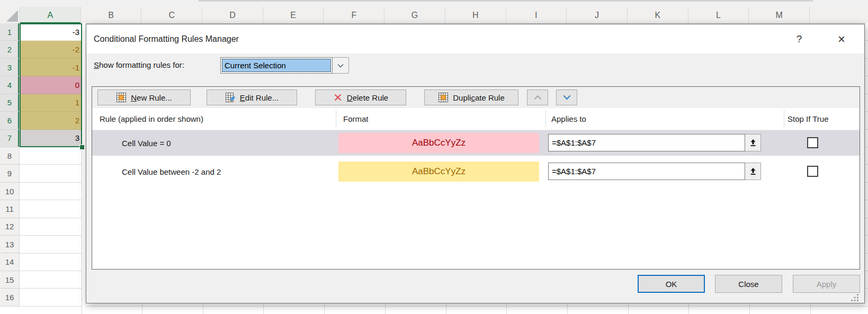 The image size is (868, 314). Describe the element at coordinates (10, 32) in the screenshot. I see `row-header: 1` at that location.